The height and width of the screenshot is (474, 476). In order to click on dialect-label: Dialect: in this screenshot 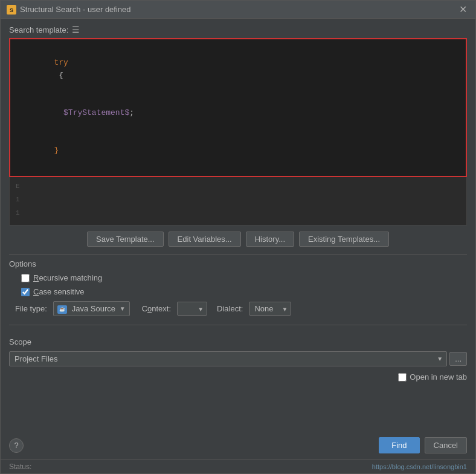, I will do `click(230, 308)`.